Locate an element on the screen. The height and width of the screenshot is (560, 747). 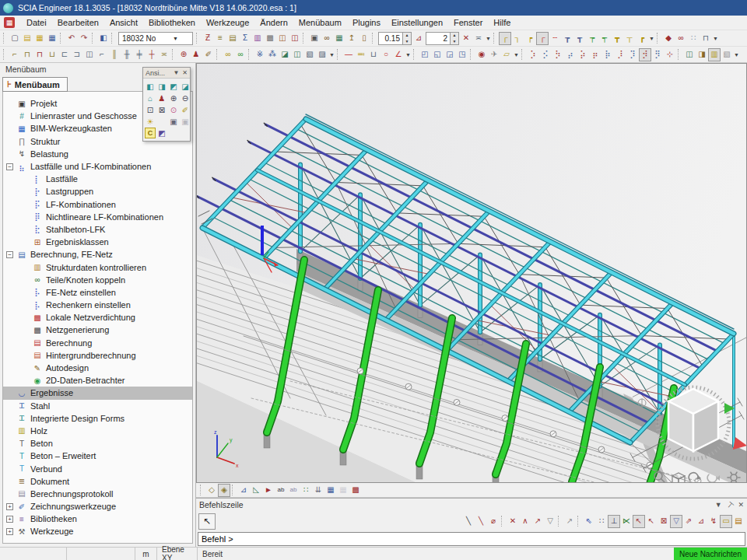
calculator-icon: ▦ is located at coordinates (339, 39).